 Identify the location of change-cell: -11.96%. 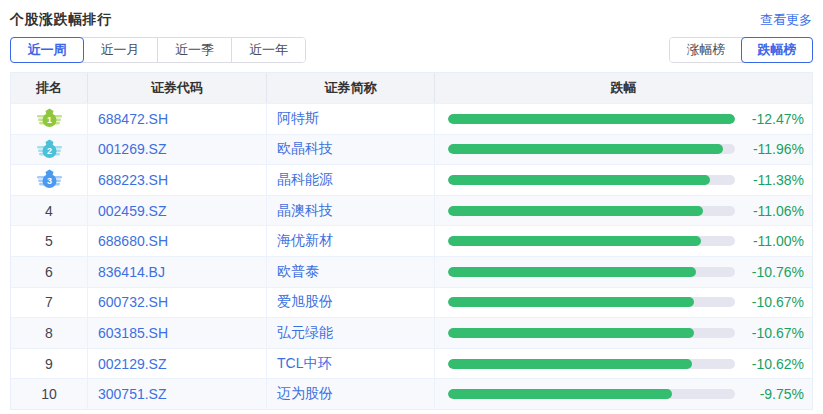
(624, 150).